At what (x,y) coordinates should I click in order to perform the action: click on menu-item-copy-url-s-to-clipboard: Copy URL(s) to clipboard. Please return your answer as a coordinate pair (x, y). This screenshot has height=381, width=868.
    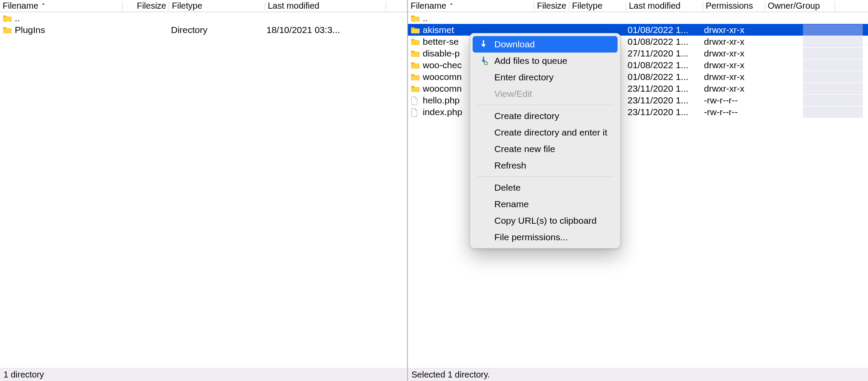
    Looking at the image, I should click on (545, 221).